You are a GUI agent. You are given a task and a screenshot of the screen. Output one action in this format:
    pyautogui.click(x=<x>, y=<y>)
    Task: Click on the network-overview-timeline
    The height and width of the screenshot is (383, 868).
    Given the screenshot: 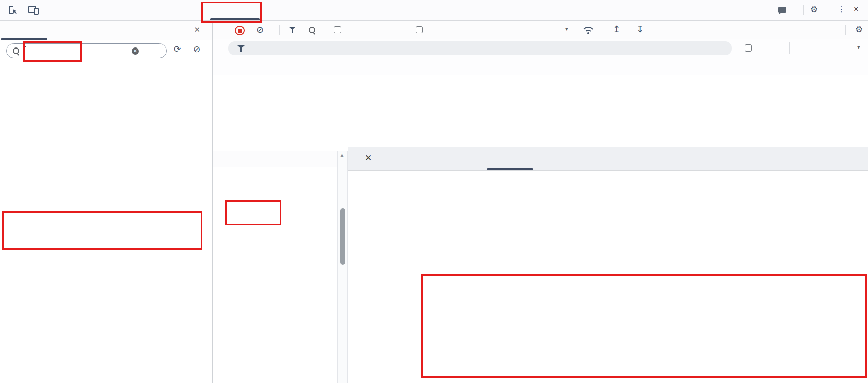 What is the action you would take?
    pyautogui.click(x=541, y=113)
    